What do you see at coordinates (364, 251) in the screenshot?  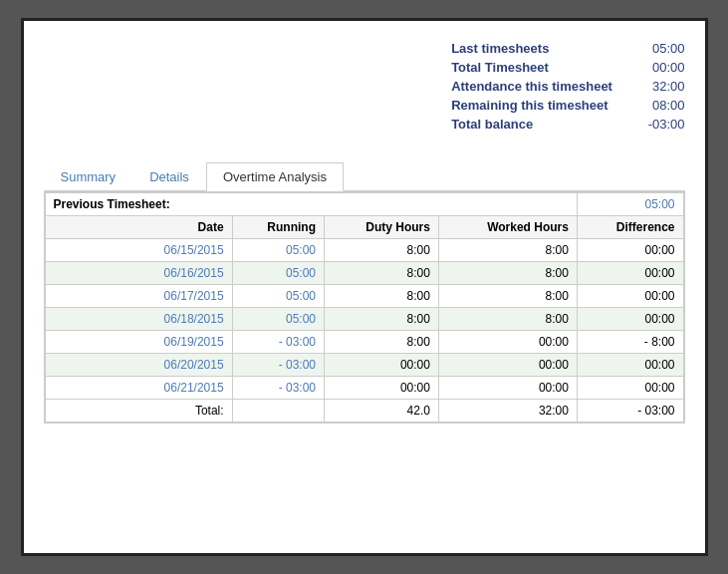 I see `table-row: 06/15/201505:008:008:0000:00` at bounding box center [364, 251].